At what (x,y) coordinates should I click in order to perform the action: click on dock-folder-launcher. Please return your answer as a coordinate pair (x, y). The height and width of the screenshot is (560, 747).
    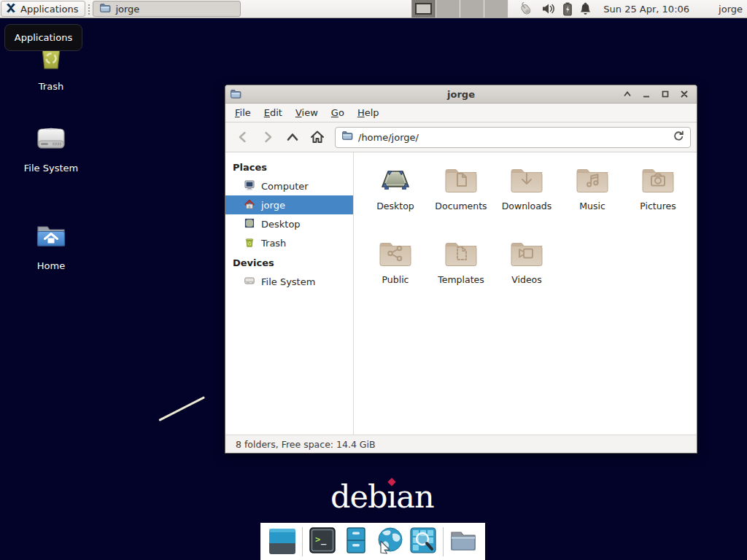
    Looking at the image, I should click on (463, 542).